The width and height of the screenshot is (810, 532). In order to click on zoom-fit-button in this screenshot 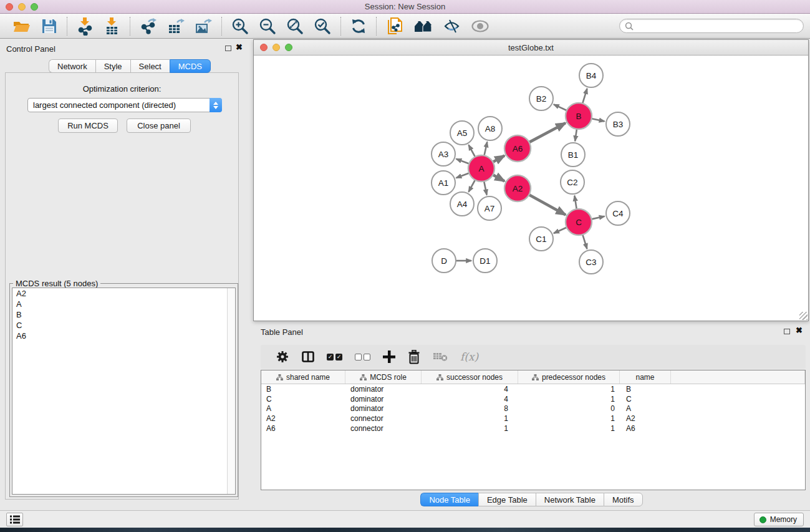, I will do `click(295, 26)`.